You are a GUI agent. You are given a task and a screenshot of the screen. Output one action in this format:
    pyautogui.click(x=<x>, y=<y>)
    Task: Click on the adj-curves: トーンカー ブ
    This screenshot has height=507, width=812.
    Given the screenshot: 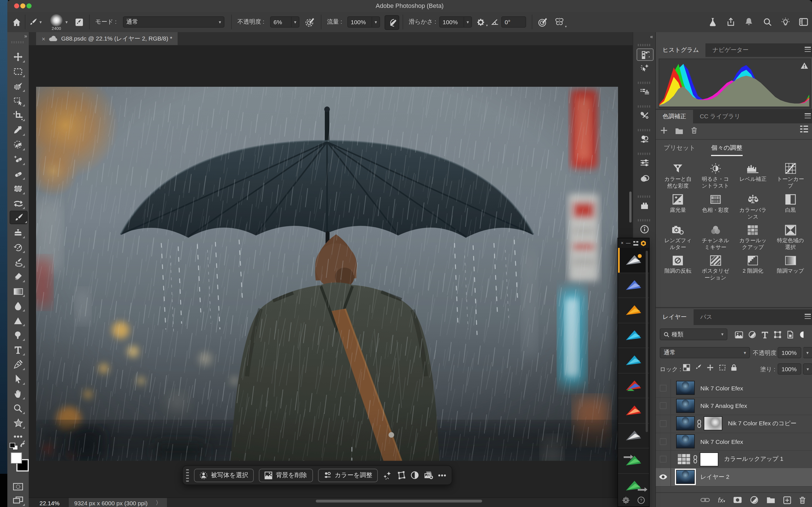 What is the action you would take?
    pyautogui.click(x=791, y=175)
    